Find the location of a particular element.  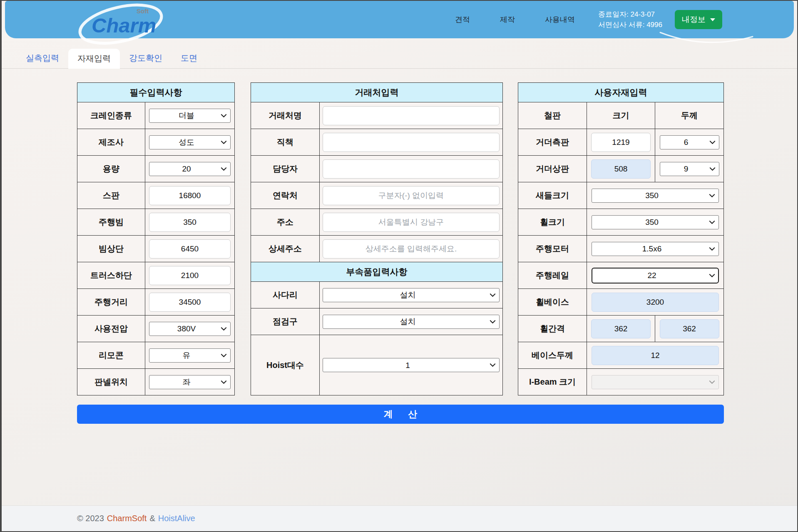

inspection-hole-label: 점검구 is located at coordinates (286, 322).